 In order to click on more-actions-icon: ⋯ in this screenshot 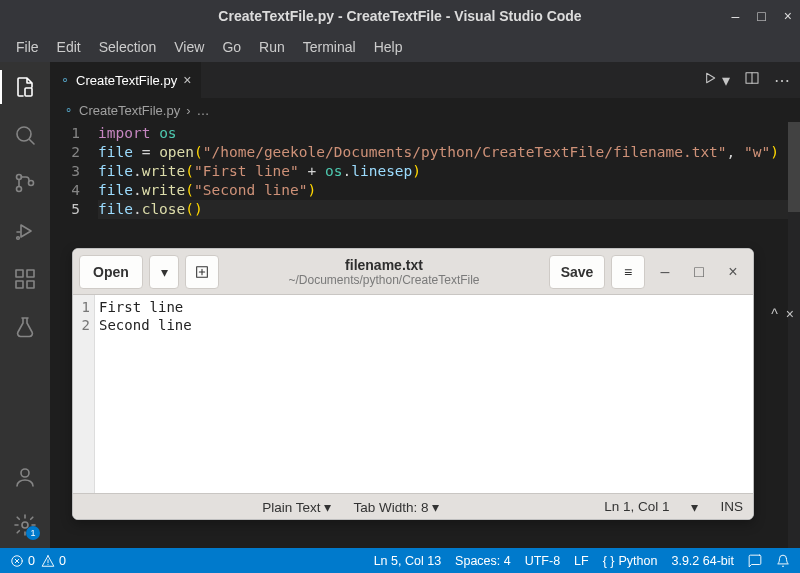, I will do `click(782, 80)`.